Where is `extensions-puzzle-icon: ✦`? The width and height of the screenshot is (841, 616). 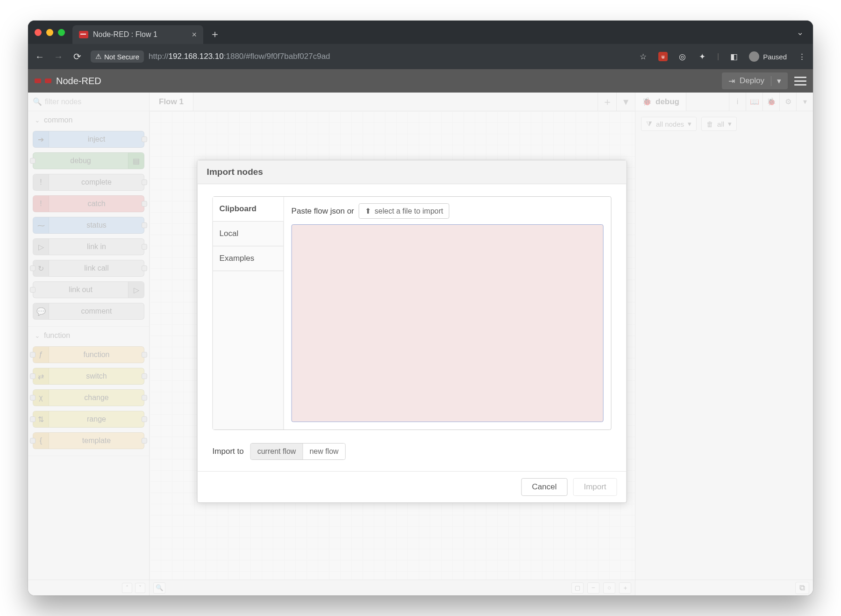 extensions-puzzle-icon: ✦ is located at coordinates (702, 57).